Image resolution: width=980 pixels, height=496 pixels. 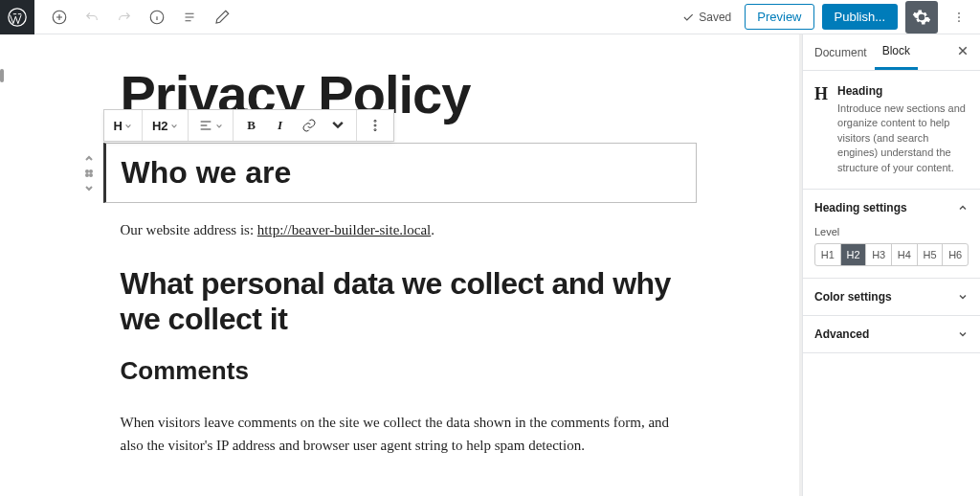 What do you see at coordinates (122, 125) in the screenshot?
I see `block-type-button: H` at bounding box center [122, 125].